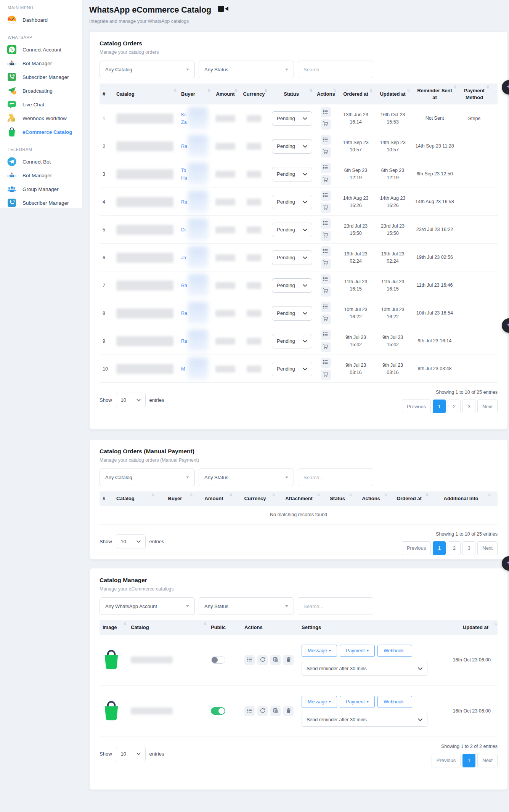 This screenshot has width=509, height=812. I want to click on sidebar-item-telegram-subscriber-manager: Subscriber Manager, so click(41, 202).